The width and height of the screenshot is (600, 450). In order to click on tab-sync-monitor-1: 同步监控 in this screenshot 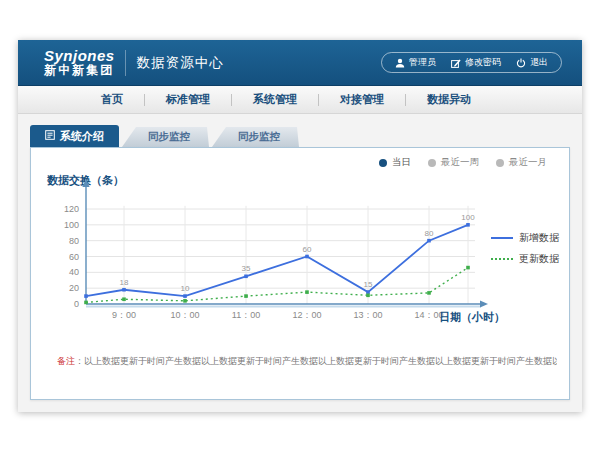, I will do `click(166, 137)`.